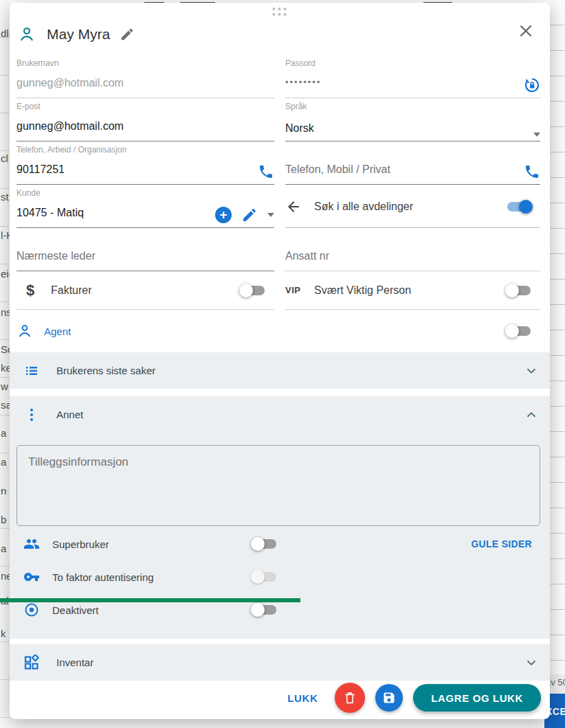  I want to click on deactivated-label: Deaktivert, so click(76, 610).